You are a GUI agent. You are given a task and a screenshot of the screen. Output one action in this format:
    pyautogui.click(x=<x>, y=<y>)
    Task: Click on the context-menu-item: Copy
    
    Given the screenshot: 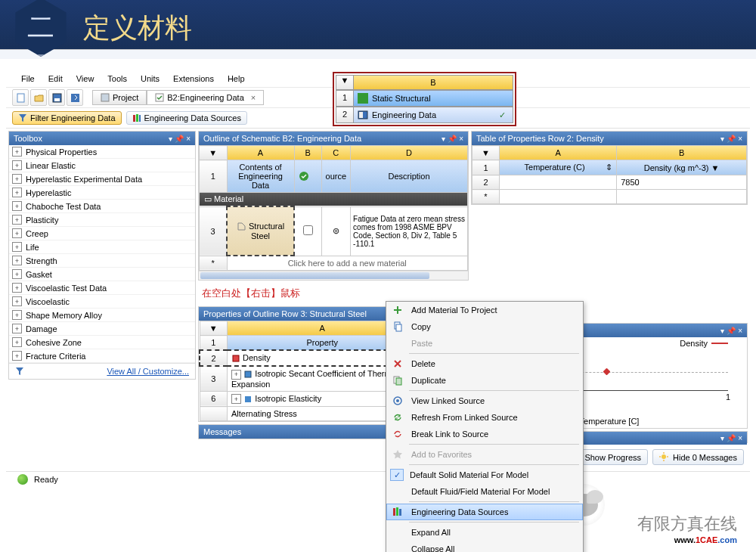 What is the action you would take?
    pyautogui.click(x=485, y=327)
    